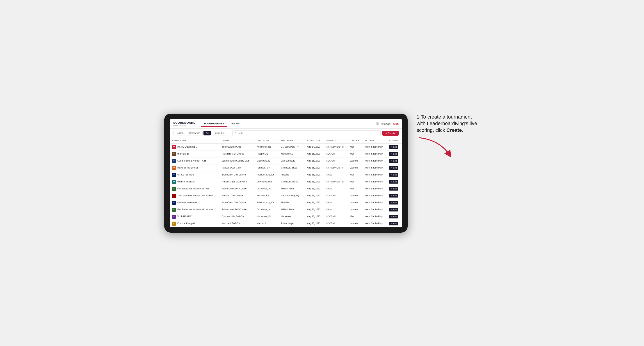  I want to click on cell-hosted-by: William Penn, so click(292, 209).